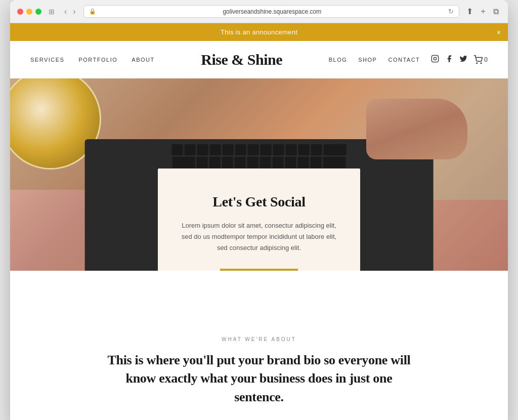 Image resolution: width=518 pixels, height=420 pixels. Describe the element at coordinates (74, 12) in the screenshot. I see `forward-button: ›` at that location.